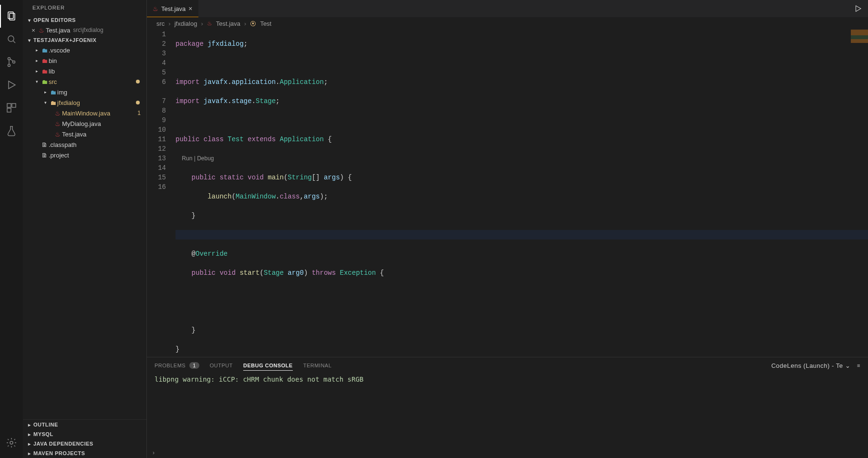 Image resolution: width=868 pixels, height=458 pixels. I want to click on section-label: OPEN EDITORS, so click(54, 20).